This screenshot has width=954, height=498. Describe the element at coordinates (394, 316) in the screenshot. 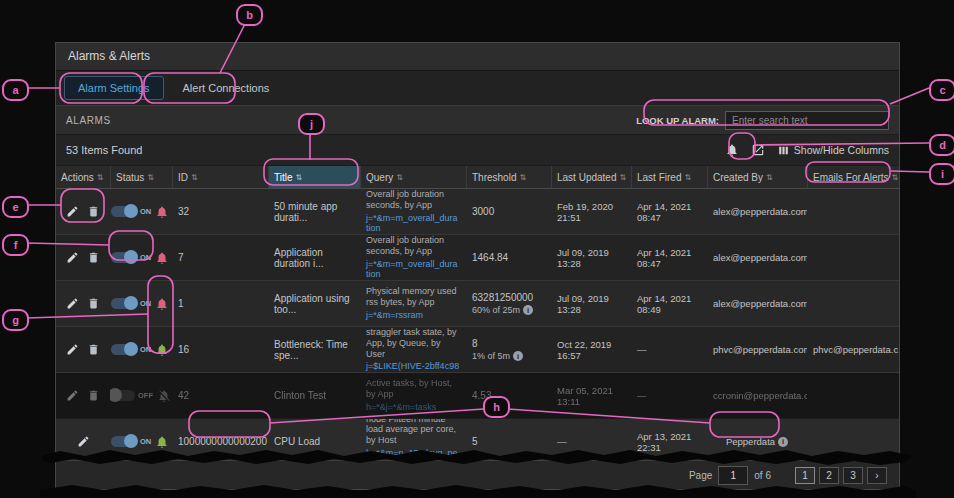

I see `query-link: j=*&m=rssram` at that location.